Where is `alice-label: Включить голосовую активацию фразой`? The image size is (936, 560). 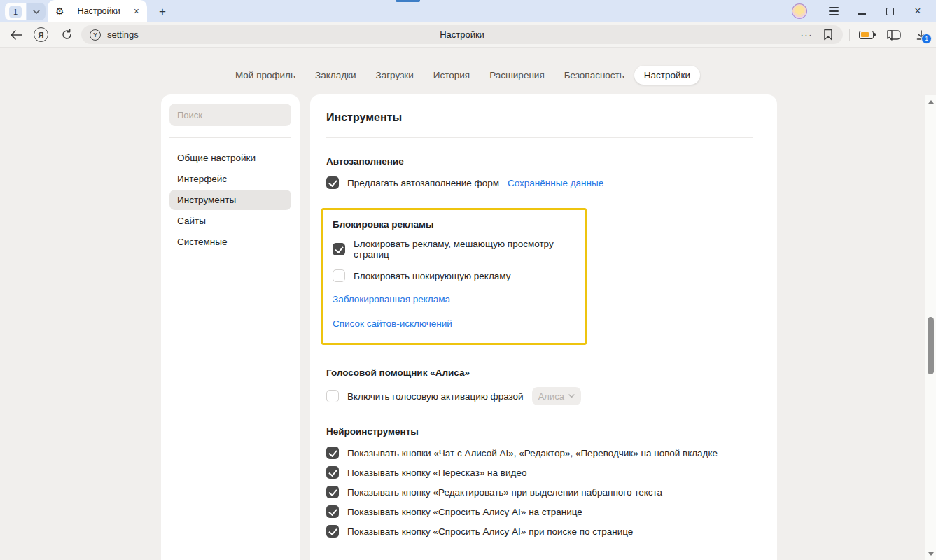
alice-label: Включить голосовую активацию фразой is located at coordinates (435, 396).